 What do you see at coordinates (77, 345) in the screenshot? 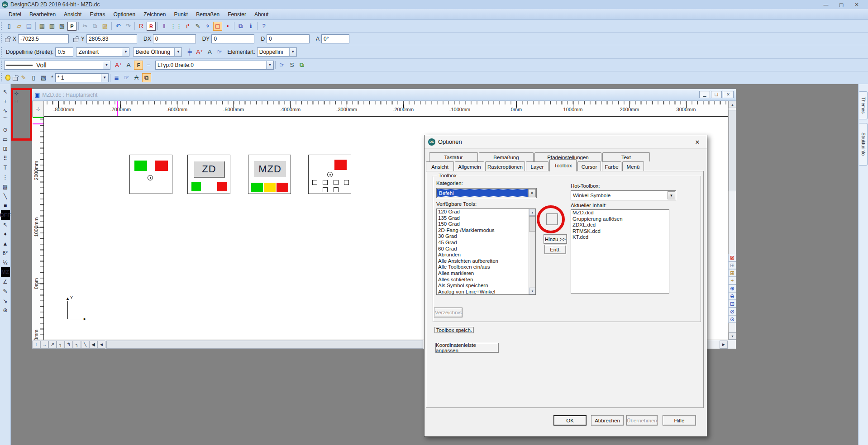
I see `curve-point-icon: ╮` at bounding box center [77, 345].